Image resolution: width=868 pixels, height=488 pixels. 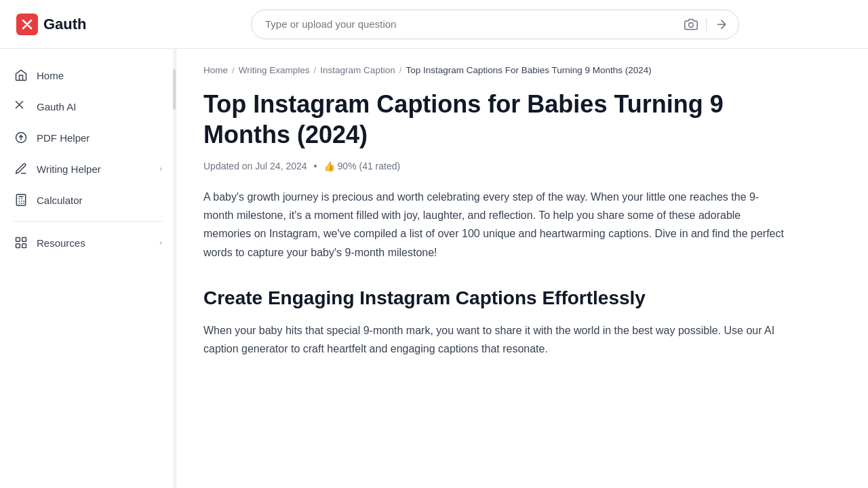 I want to click on breadcrumb-sep-2: /, so click(x=315, y=70).